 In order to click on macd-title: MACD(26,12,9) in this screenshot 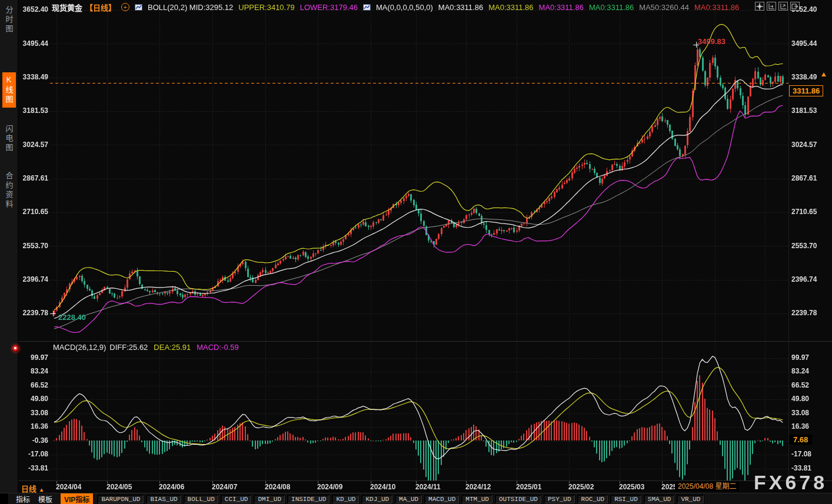, I will do `click(79, 347)`.